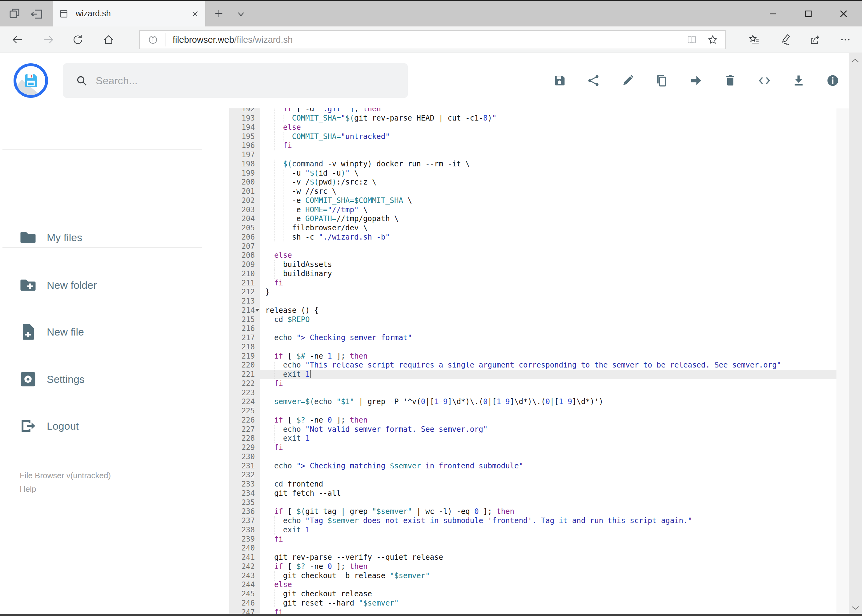 The width and height of the screenshot is (862, 616). What do you see at coordinates (843, 14) in the screenshot?
I see `window-close-button` at bounding box center [843, 14].